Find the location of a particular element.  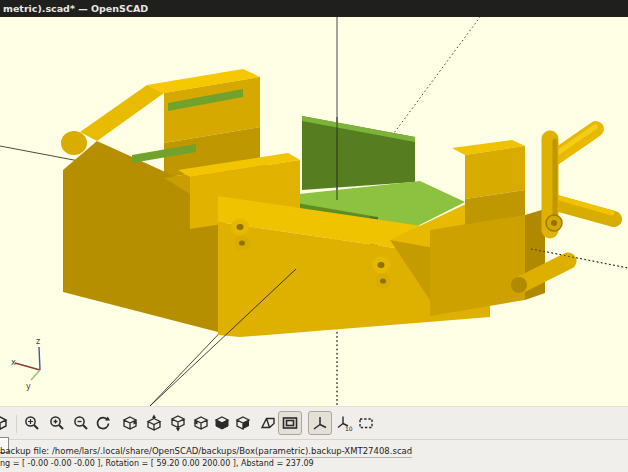

view-top-button is located at coordinates (154, 423).